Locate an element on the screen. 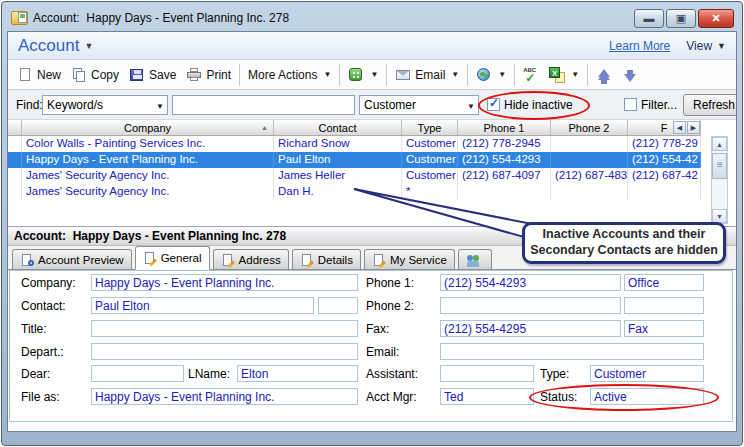  move-up-button is located at coordinates (604, 75).